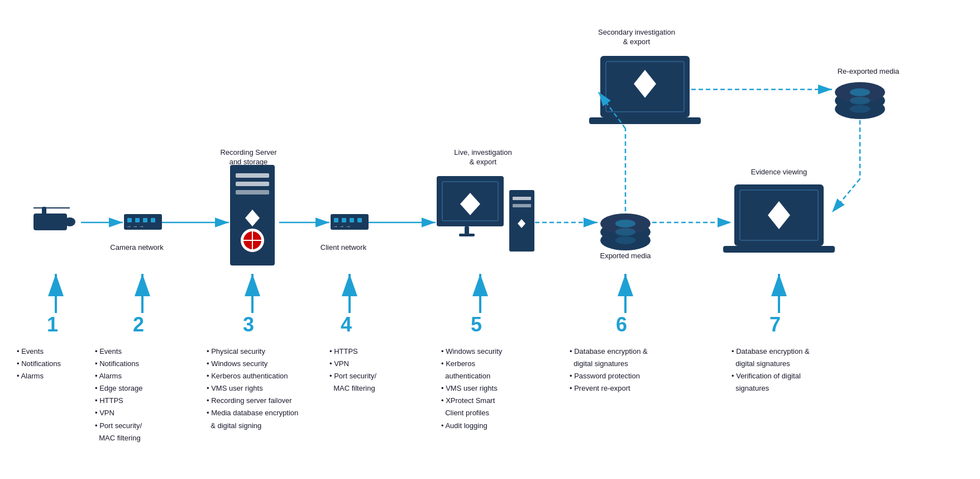 The width and height of the screenshot is (980, 479). What do you see at coordinates (471, 389) in the screenshot?
I see `list-5: Windows security Kerberos authentication…` at bounding box center [471, 389].